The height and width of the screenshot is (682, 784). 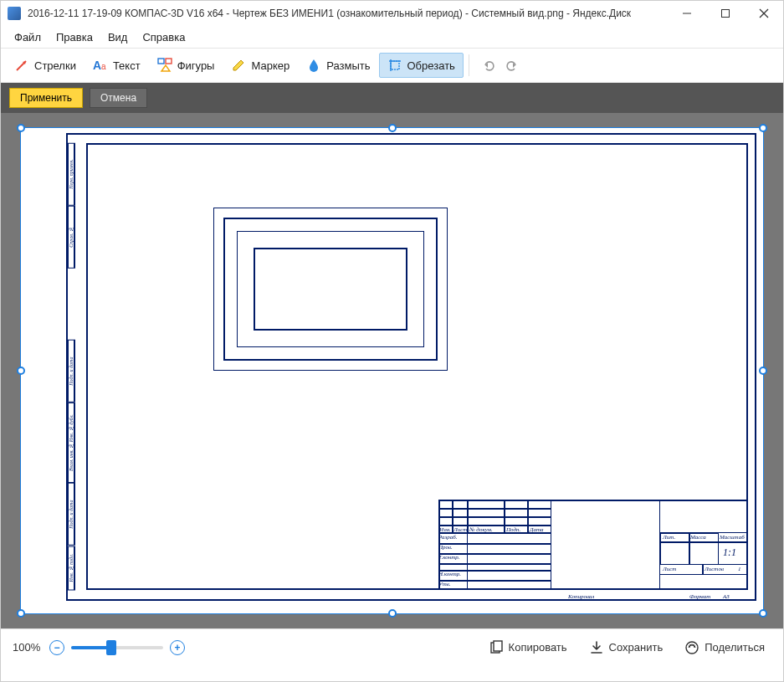 I want to click on crop-handle-tl, so click(x=21, y=128).